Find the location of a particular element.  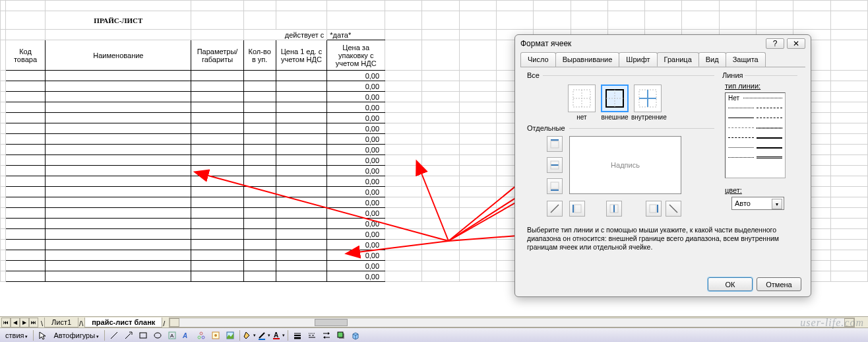

tab-font: Шрифт is located at coordinates (638, 59).